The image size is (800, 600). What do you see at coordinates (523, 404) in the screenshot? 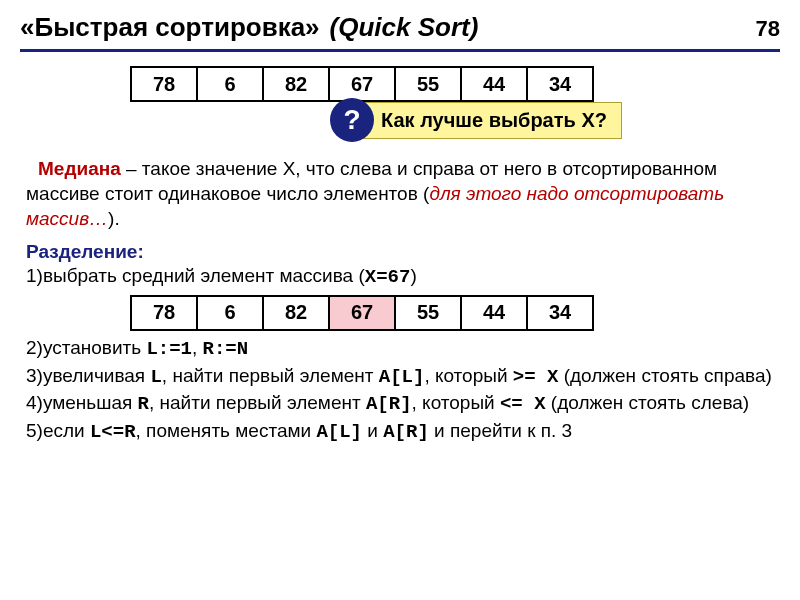
I see `m: <= X` at bounding box center [523, 404].